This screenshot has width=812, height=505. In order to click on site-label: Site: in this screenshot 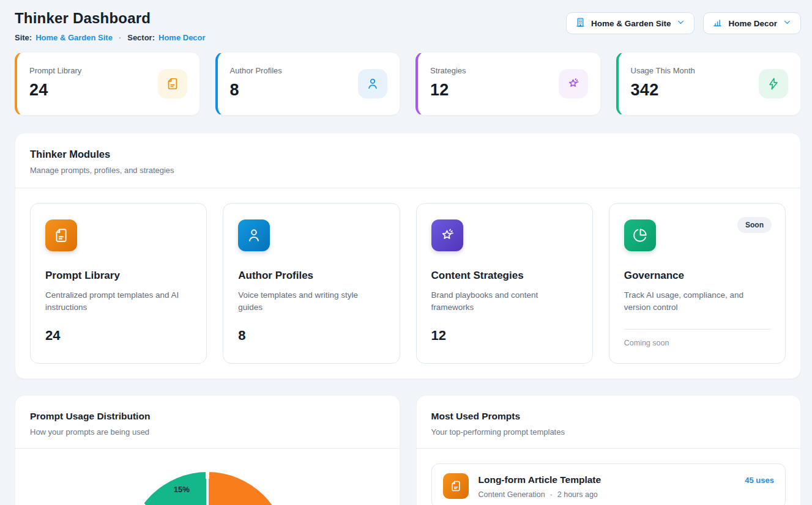, I will do `click(23, 38)`.